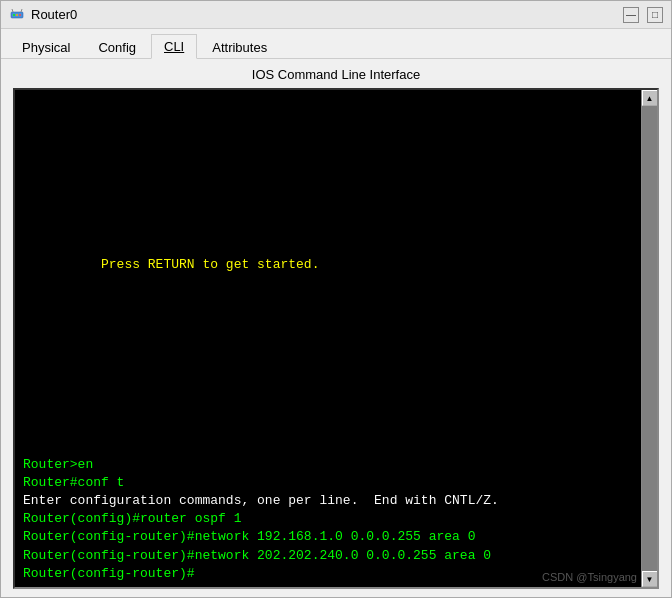 This screenshot has height=598, width=672. I want to click on cli-scrollbar: ▲ ▼, so click(649, 338).